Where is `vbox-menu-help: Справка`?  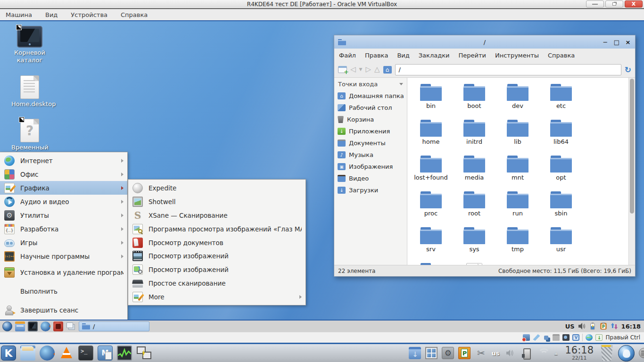 vbox-menu-help: Справка is located at coordinates (134, 15).